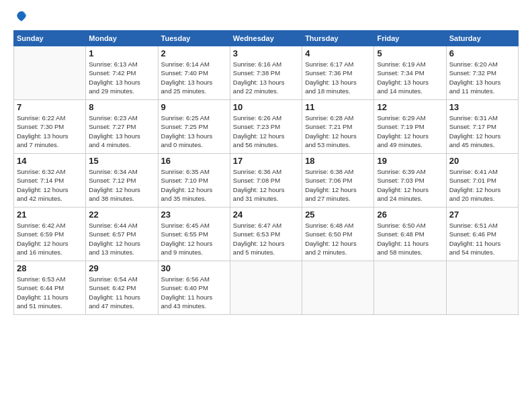 The image size is (532, 411). Describe the element at coordinates (266, 127) in the screenshot. I see `calendar-week-row: 7Sunrise: 6:22 AM Sunset: 7:30 PM Daylig…` at that location.